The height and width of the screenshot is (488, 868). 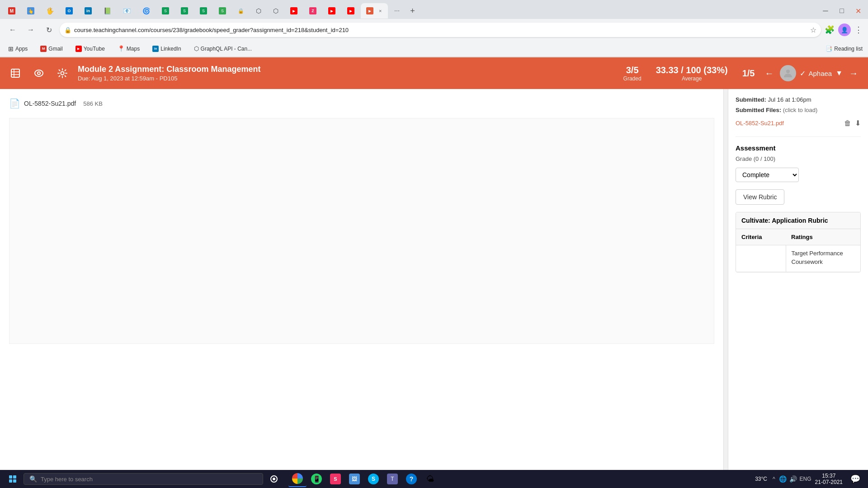 What do you see at coordinates (165, 11) in the screenshot?
I see `tab-sheets: S` at bounding box center [165, 11].